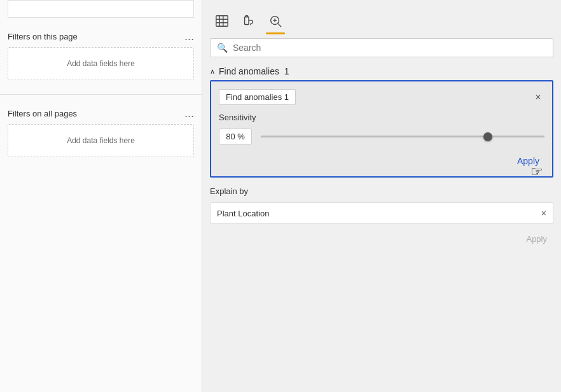 This screenshot has width=561, height=392. I want to click on explain-by-section: Explain by Plant Location × Apply, so click(382, 216).